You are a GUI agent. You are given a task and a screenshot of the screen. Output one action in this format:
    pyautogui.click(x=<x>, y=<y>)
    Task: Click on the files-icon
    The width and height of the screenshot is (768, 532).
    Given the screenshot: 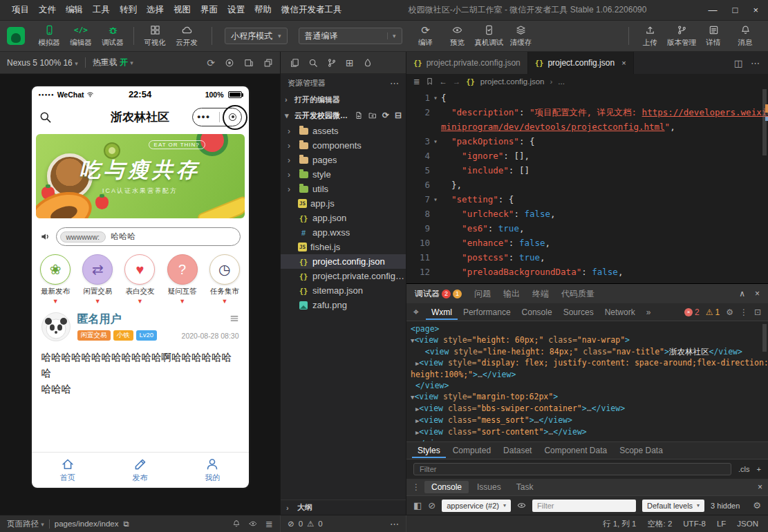 What is the action you would take?
    pyautogui.click(x=294, y=63)
    